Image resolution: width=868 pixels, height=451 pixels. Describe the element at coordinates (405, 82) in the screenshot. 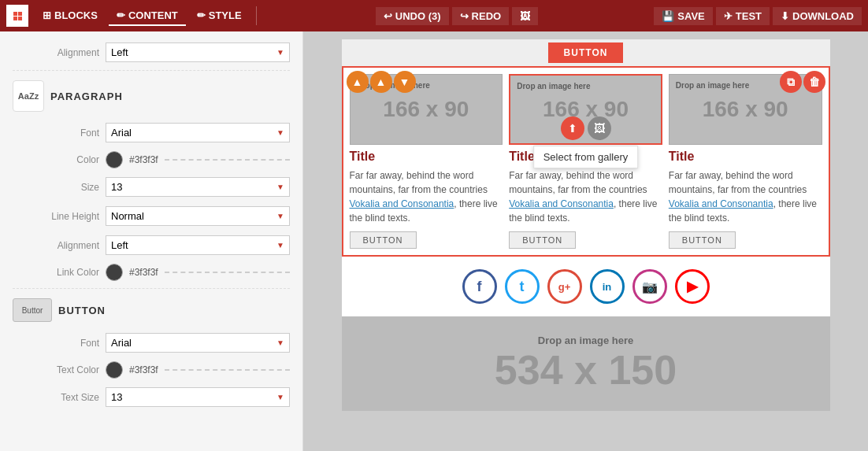

I see `move-down-button: ▼` at that location.